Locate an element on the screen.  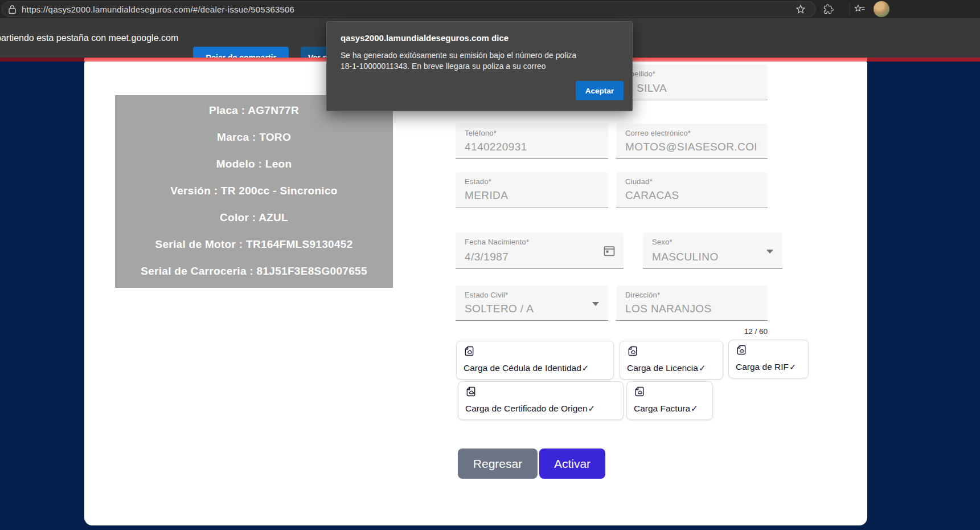
vehicle-info-panel: Placa : AG7N77R Marca : TORO Modelo : Le… is located at coordinates (254, 191).